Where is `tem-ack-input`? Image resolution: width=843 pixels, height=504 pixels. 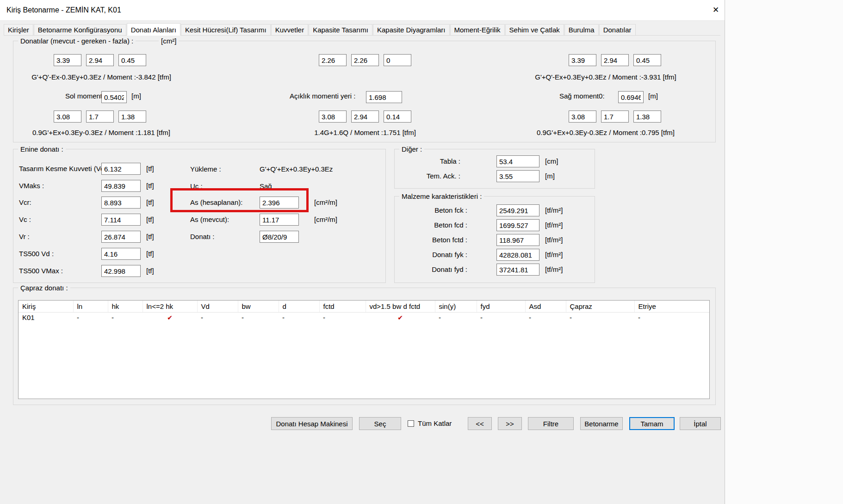
tem-ack-input is located at coordinates (518, 176).